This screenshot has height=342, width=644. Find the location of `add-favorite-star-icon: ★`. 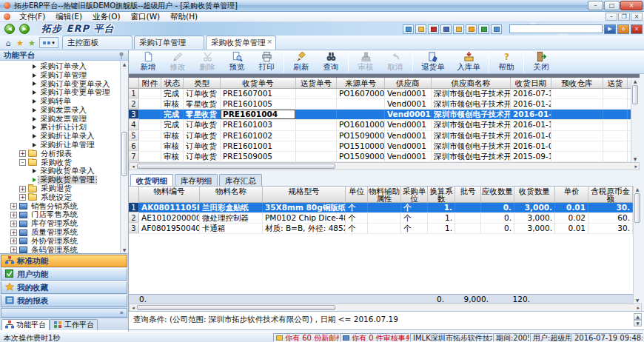

add-favorite-star-icon: ★ is located at coordinates (32, 43).